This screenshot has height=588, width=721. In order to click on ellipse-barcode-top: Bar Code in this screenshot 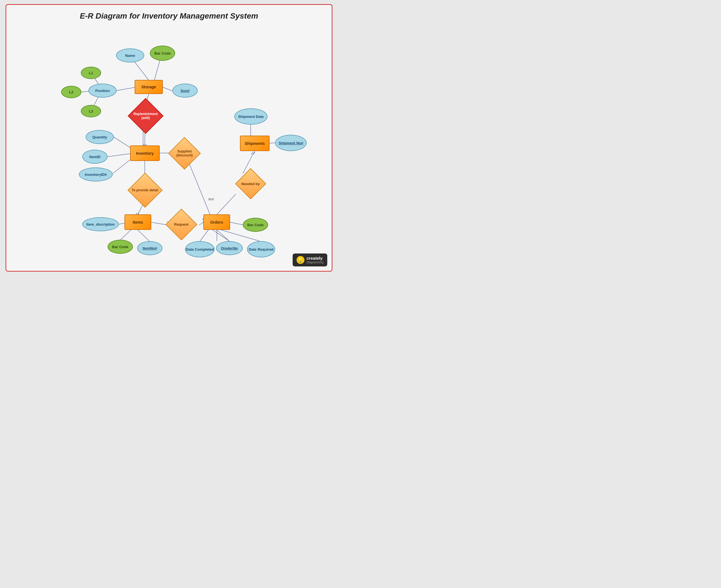, I will do `click(163, 53)`.